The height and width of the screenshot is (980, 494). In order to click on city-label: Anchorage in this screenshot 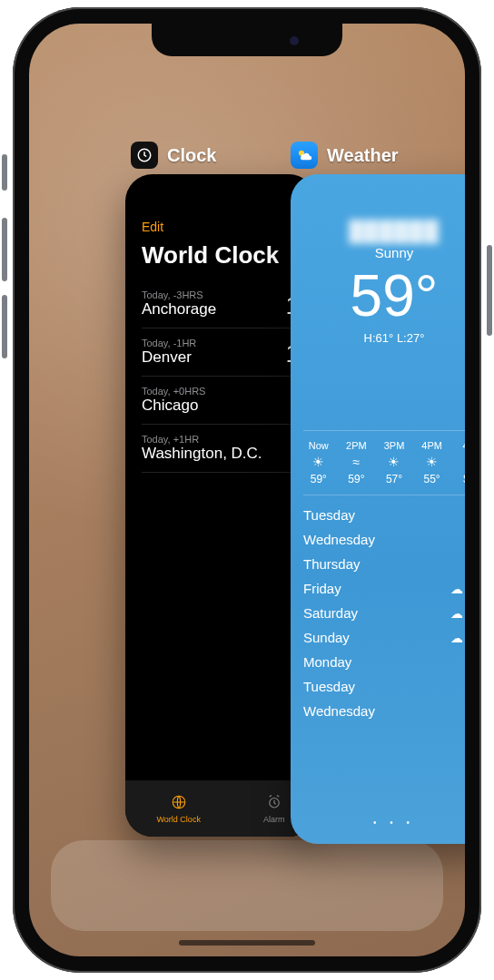, I will do `click(179, 309)`.